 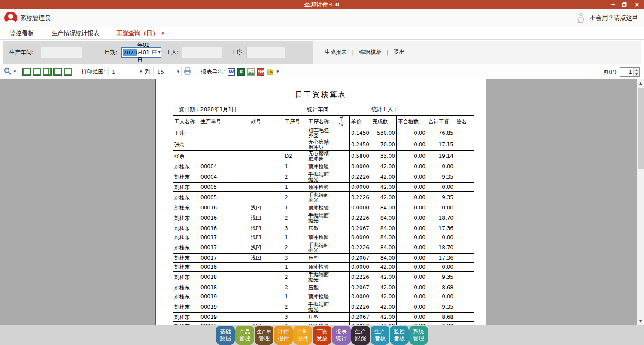 I want to click on calendar-icon, so click(x=155, y=52).